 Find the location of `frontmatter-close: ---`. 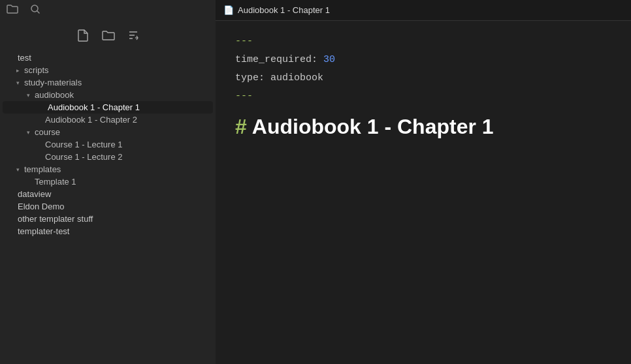

frontmatter-close: --- is located at coordinates (423, 97).